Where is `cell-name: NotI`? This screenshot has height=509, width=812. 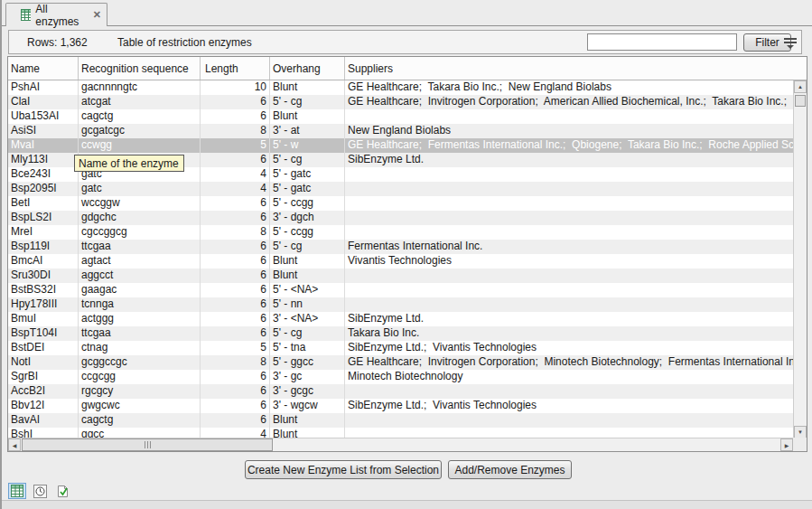
cell-name: NotI is located at coordinates (43, 363).